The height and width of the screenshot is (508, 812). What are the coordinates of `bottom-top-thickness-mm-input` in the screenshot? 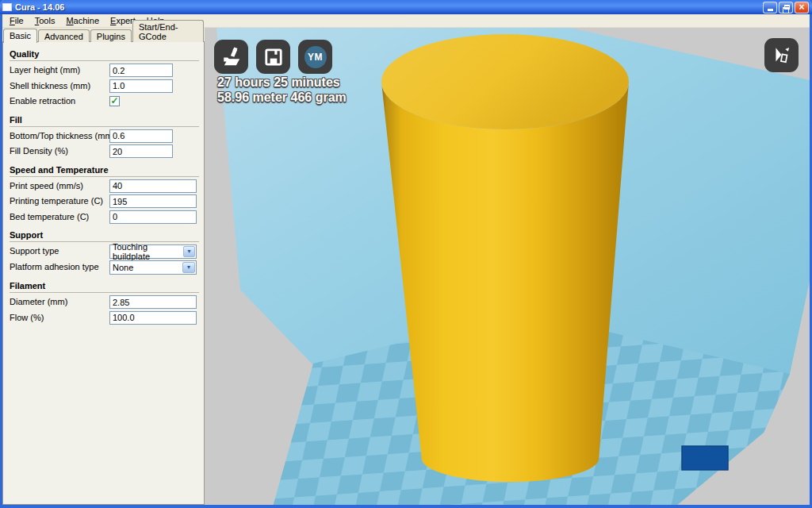 It's located at (141, 137).